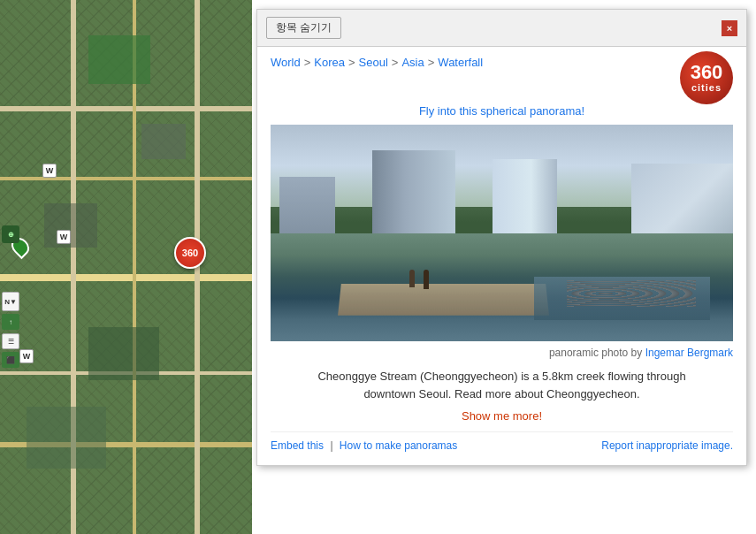 Image resolution: width=756 pixels, height=534 pixels. Describe the element at coordinates (690, 353) in the screenshot. I see `photo-credit-author: Ingemar Bergmark` at that location.